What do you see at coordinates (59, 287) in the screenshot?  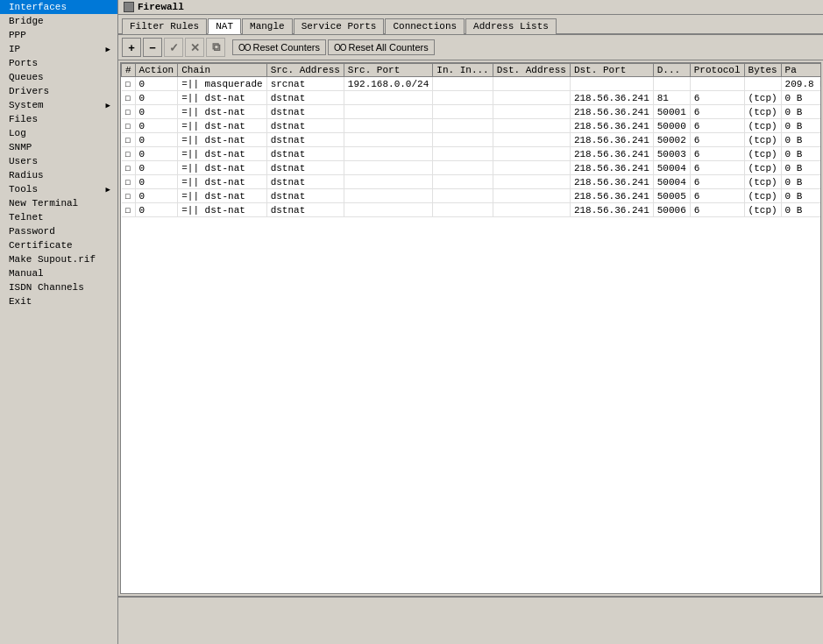 I see `sidebar-item-isdn-channels: ISDN Channels` at bounding box center [59, 287].